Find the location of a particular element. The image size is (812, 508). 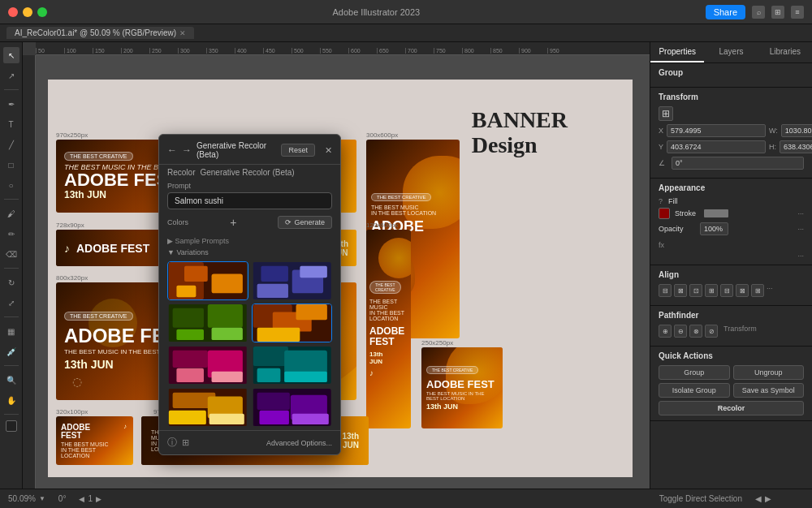

hand-tool: ✋ is located at coordinates (11, 400).